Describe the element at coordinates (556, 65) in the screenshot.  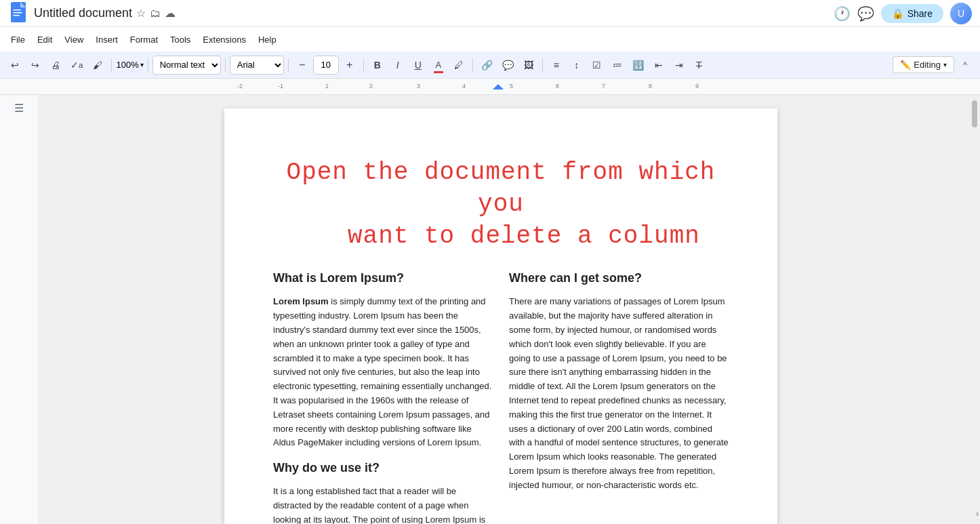
I see `align-button: ≡` at that location.